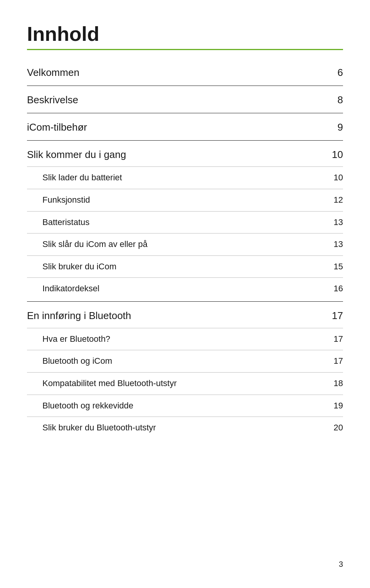  Describe the element at coordinates (185, 361) in the screenshot. I see `toc-label-bluetooth-icom: Bluetooth og iCom` at that location.